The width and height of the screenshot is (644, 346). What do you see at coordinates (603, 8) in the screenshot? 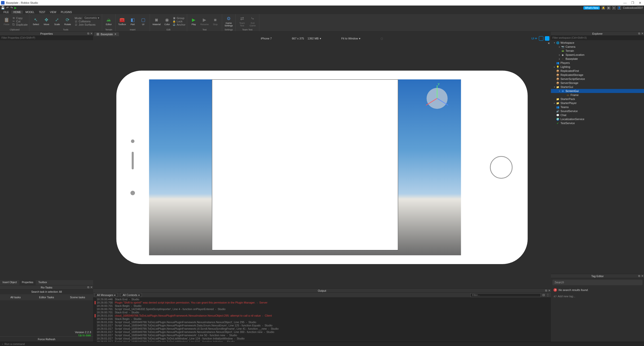
I see `notif-icon: 🔔` at bounding box center [603, 8].